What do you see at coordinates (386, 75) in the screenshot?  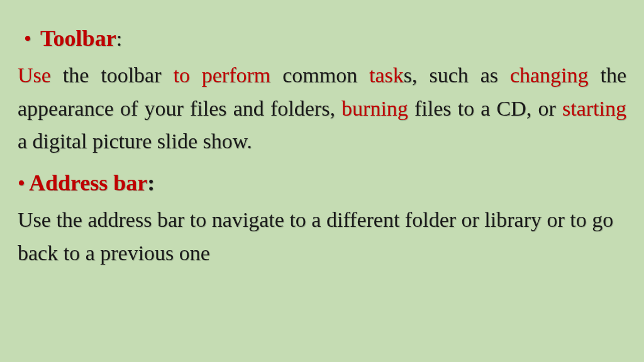 I see `text-task: task` at bounding box center [386, 75].